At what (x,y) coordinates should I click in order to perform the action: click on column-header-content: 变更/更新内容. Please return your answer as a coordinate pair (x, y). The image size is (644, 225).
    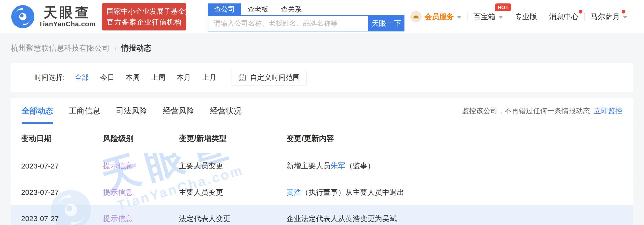
    Looking at the image, I should click on (460, 139).